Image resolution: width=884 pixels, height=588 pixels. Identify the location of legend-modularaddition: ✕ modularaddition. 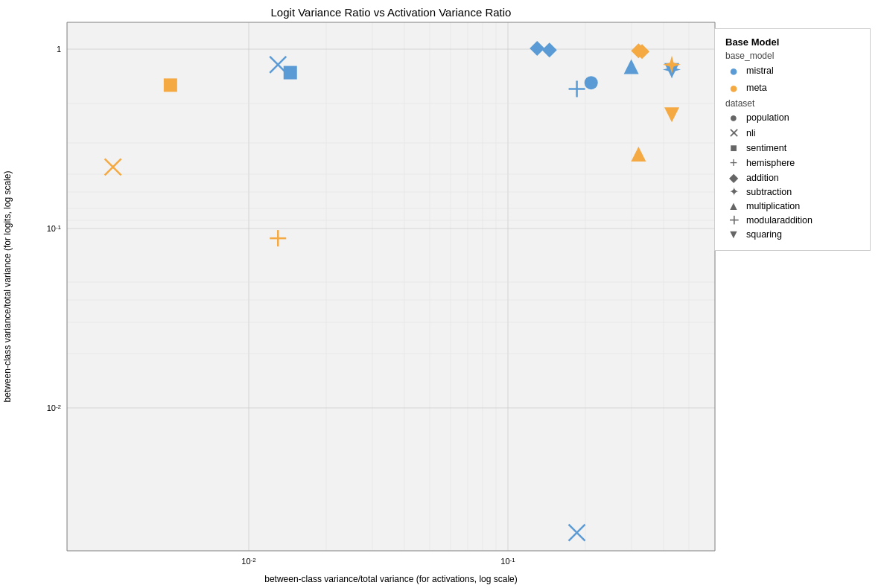
(792, 220).